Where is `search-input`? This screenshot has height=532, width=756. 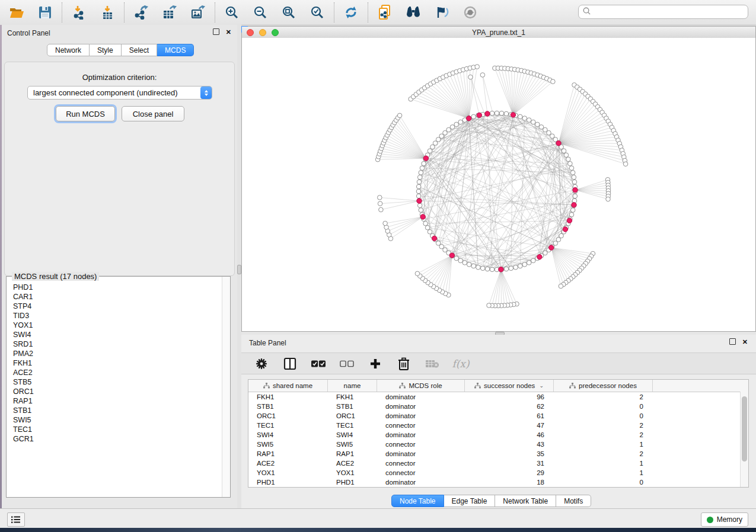 search-input is located at coordinates (668, 12).